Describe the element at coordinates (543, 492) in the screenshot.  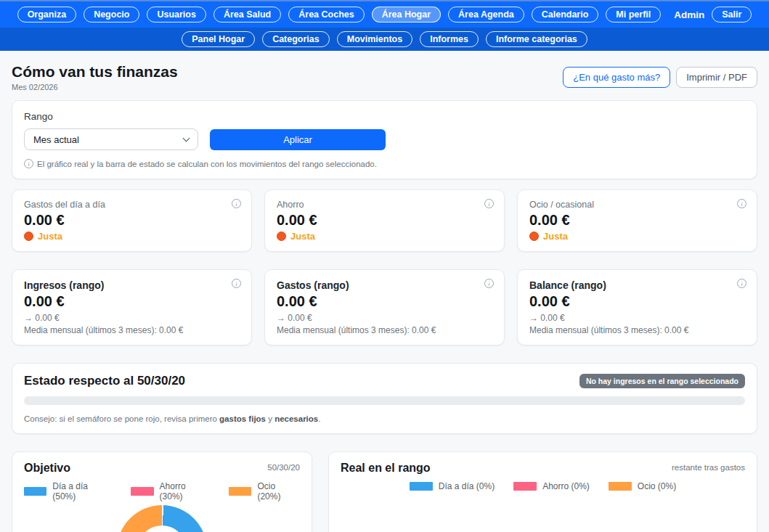
I see `real-chart-card: Real en el rango restante tras gastos Dí…` at that location.